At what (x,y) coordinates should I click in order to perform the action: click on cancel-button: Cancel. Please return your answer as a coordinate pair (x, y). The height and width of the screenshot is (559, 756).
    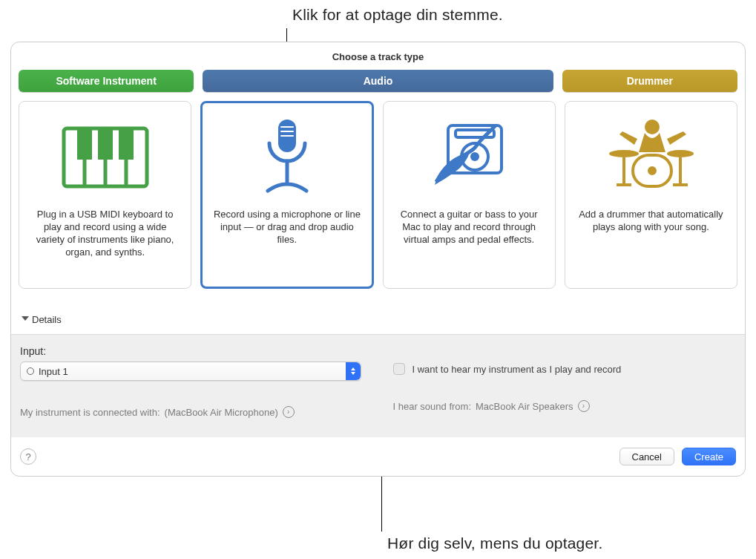
    Looking at the image, I should click on (647, 457).